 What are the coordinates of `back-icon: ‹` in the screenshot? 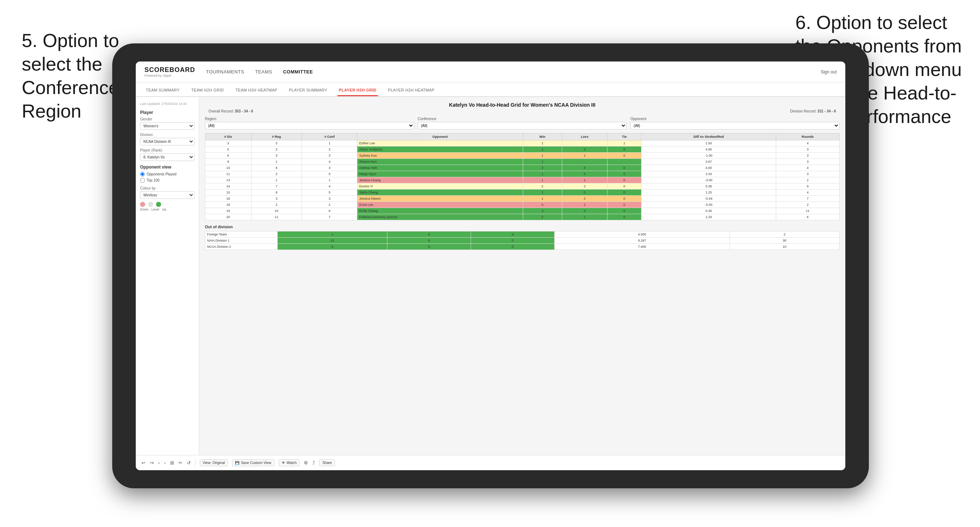 It's located at (159, 463).